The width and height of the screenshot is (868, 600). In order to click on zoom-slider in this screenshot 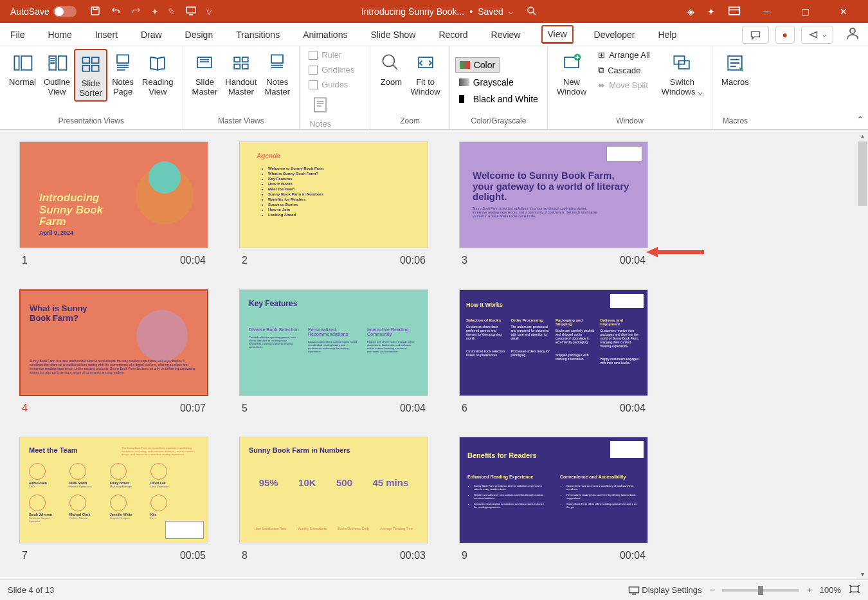, I will do `click(761, 590)`.